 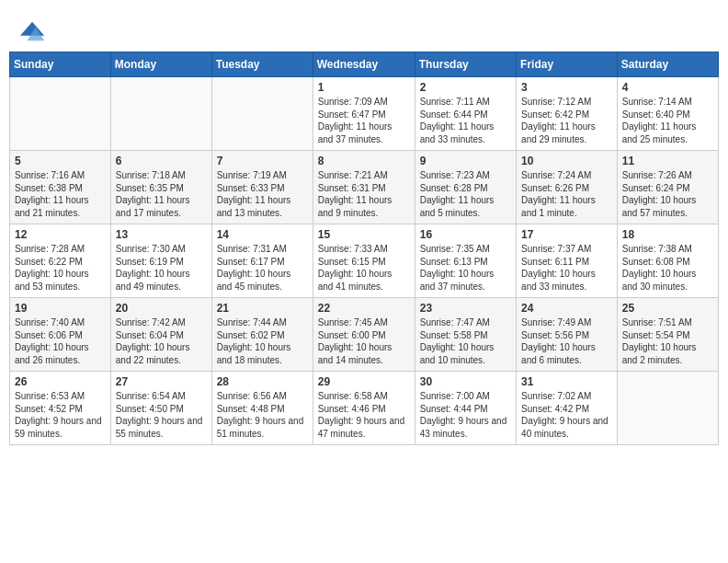 What do you see at coordinates (566, 87) in the screenshot?
I see `day-number: 3` at bounding box center [566, 87].